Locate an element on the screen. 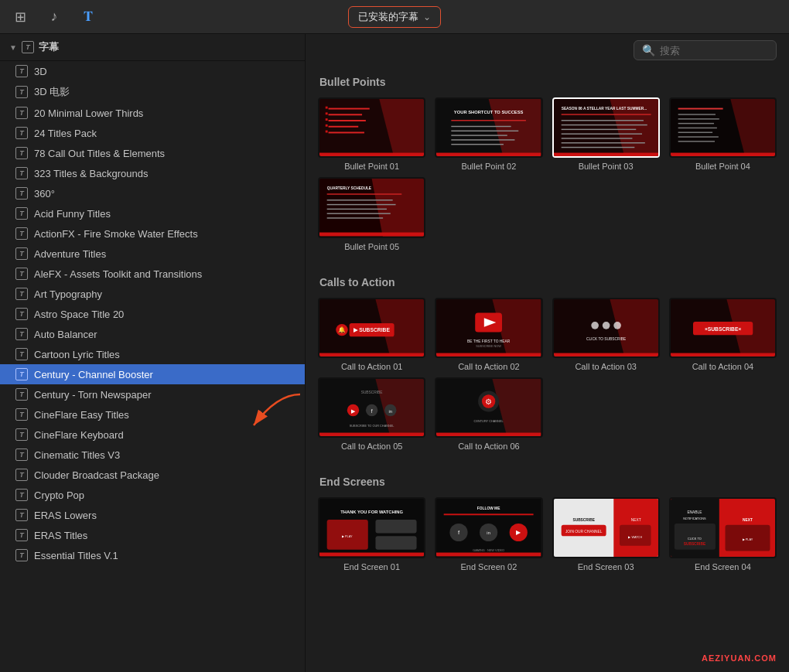 The image size is (789, 672). sidebar-item-acid-funny: T Acid Funny Titles is located at coordinates (152, 213).